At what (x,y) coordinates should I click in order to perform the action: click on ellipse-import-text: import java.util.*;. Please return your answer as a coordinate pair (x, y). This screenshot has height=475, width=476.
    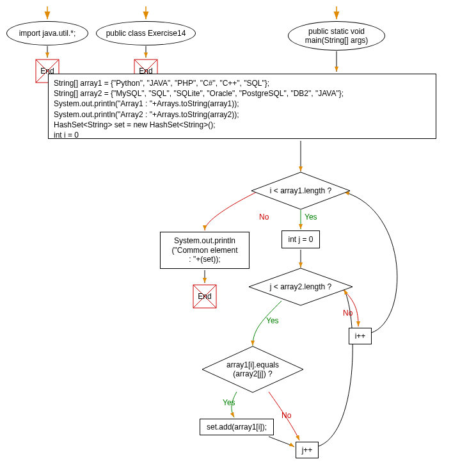
    Looking at the image, I should click on (47, 33).